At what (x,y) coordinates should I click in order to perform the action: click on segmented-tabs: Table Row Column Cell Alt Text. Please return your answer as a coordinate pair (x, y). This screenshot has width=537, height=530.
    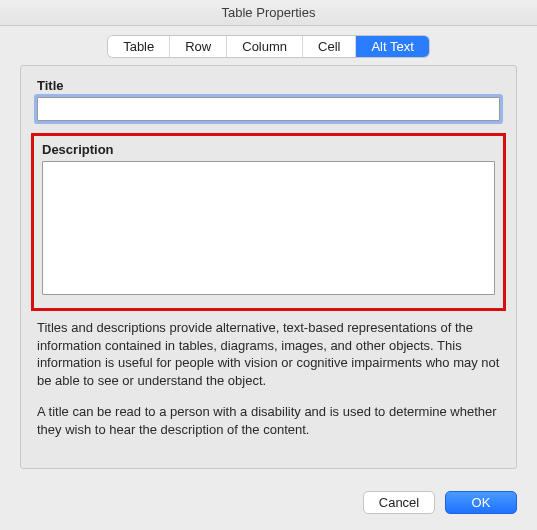
    Looking at the image, I should click on (268, 46).